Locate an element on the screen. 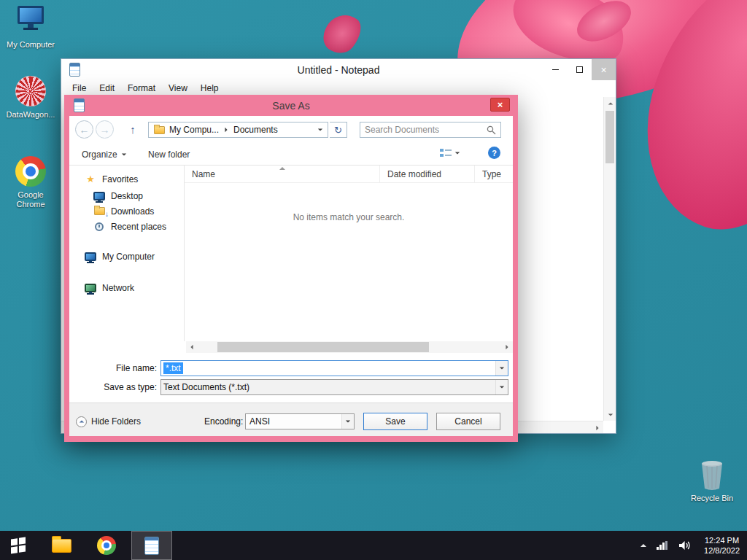 Image resolution: width=747 pixels, height=560 pixels. minimize-button is located at coordinates (556, 70).